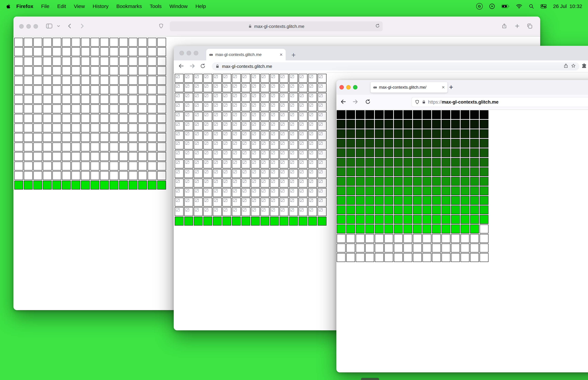 Image resolution: width=588 pixels, height=380 pixels. Describe the element at coordinates (544, 6) in the screenshot. I see `control-center-icon` at that location.